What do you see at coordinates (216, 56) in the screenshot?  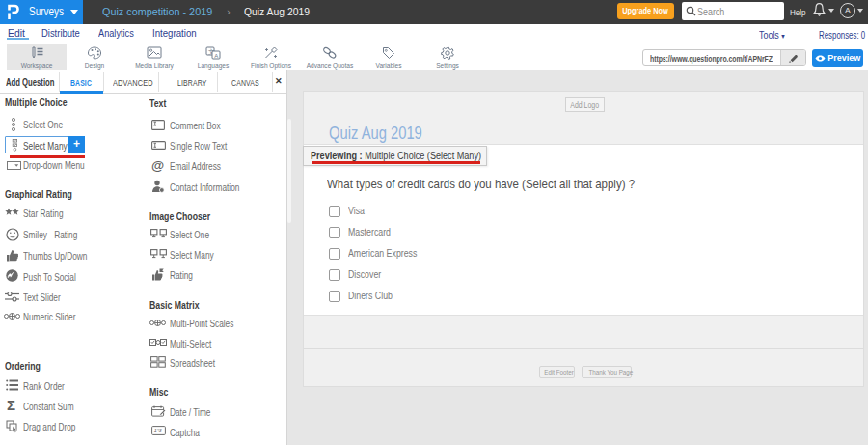 I see `svg-text: A` at bounding box center [216, 56].